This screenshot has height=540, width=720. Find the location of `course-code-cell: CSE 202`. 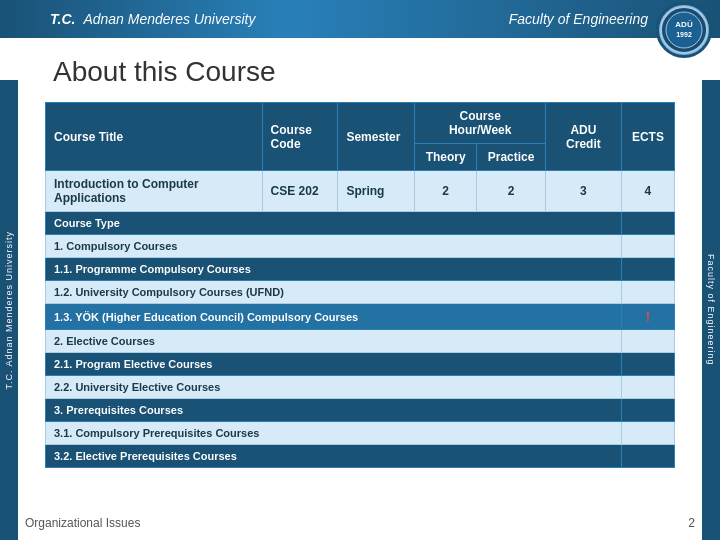

course-code-cell: CSE 202 is located at coordinates (300, 192).